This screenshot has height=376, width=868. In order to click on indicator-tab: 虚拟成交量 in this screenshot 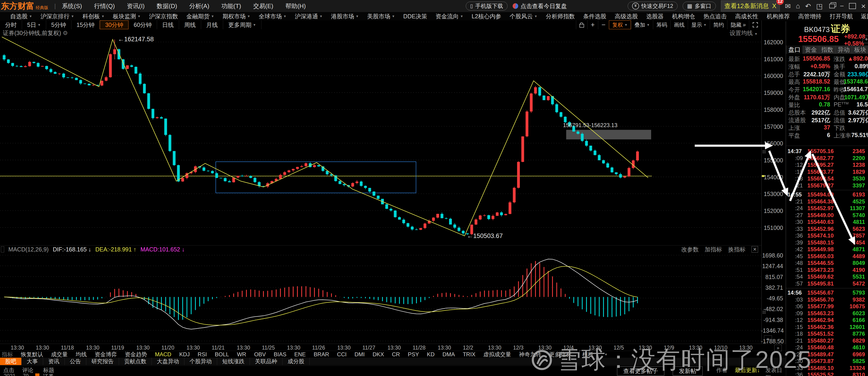, I will do `click(497, 354)`.